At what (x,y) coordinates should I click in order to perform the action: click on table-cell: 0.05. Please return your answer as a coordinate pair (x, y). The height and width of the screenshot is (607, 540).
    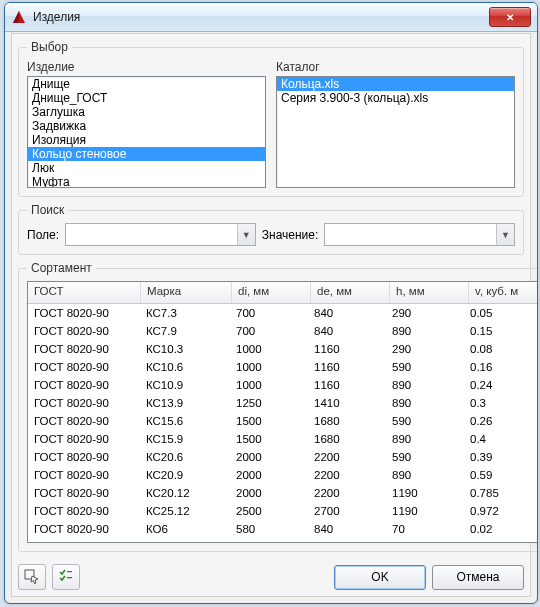
    Looking at the image, I should click on (501, 313).